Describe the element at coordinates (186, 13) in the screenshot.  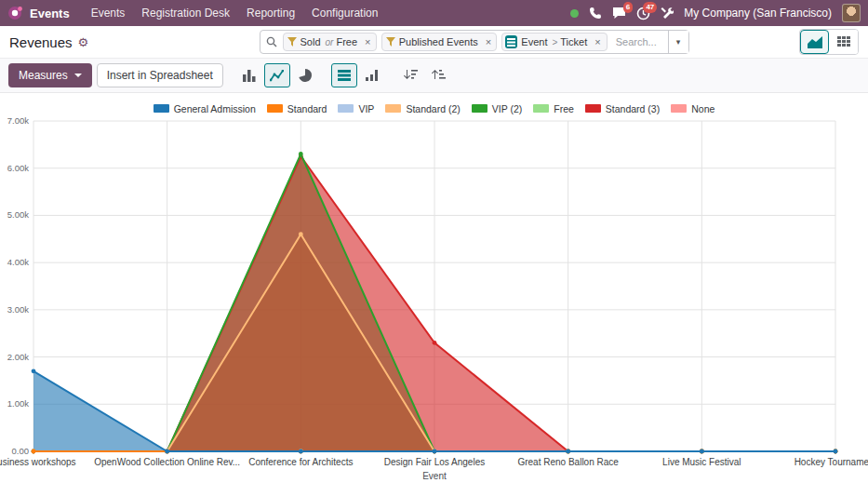
I see `menu-registration-desk: Registration Desk` at that location.